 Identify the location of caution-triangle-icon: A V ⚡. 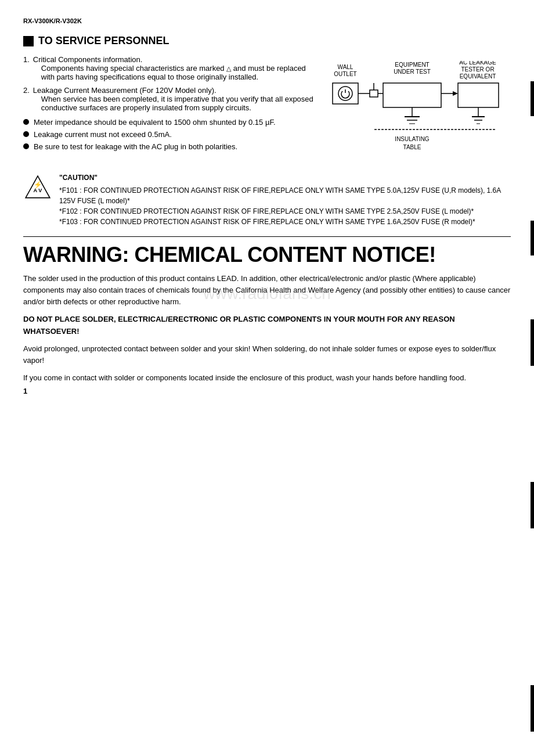
(38, 189).